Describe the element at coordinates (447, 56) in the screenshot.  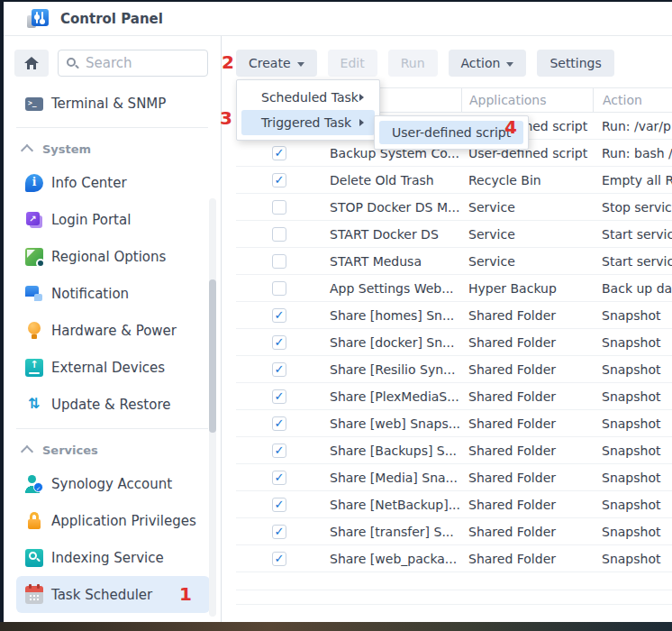
I see `toolbar: CreateEditRunActionSettings` at that location.